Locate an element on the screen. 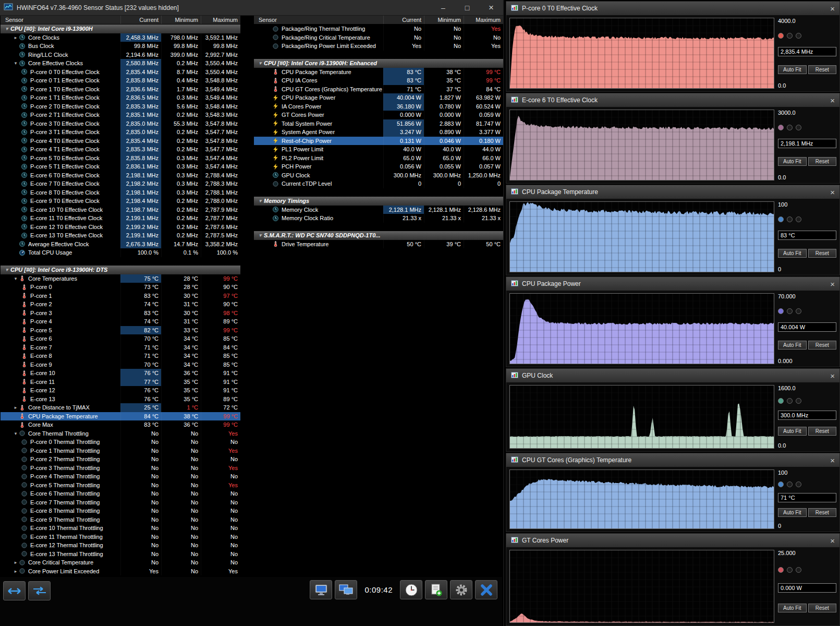 This screenshot has width=840, height=626. sensor-row: PL1 Power Limit40.0 W40.0 W44.0 W is located at coordinates (379, 149).